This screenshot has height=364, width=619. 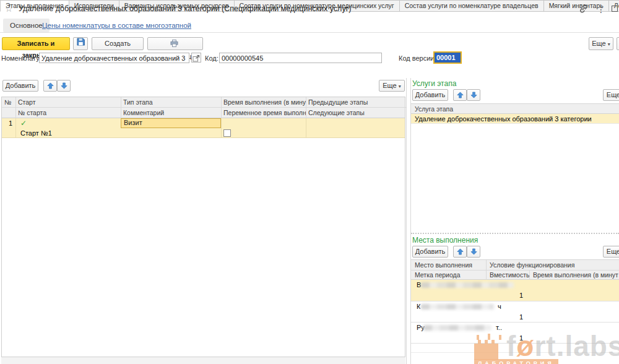 I want to click on col-exec-time: Время выполнения (в минутах), so click(x=264, y=102).